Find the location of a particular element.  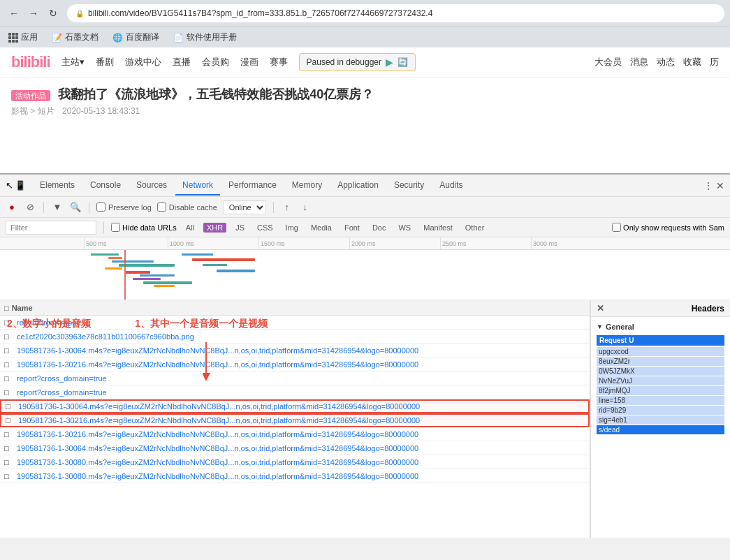

nav-game: 游戏中心 is located at coordinates (143, 62).